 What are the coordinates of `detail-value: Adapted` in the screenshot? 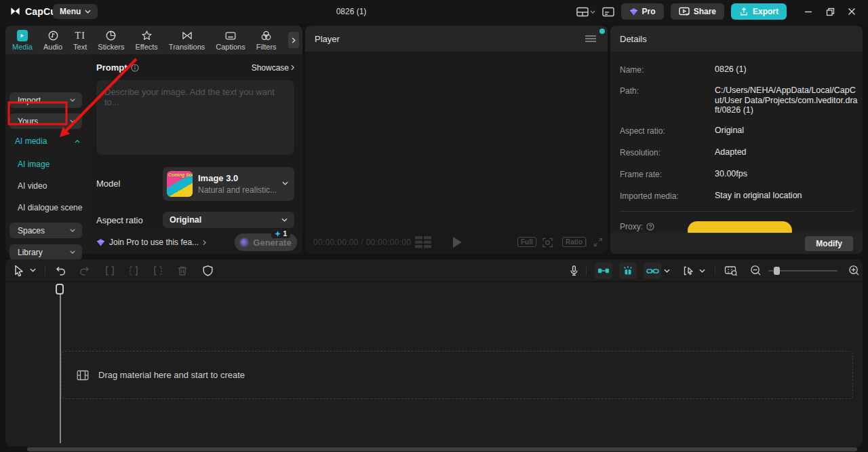 It's located at (787, 152).